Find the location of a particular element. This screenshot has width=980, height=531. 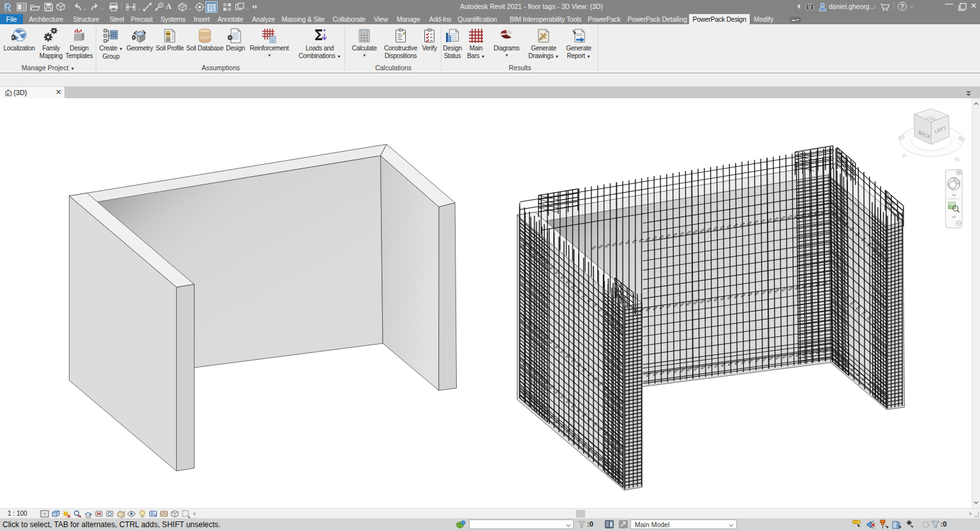

svg-text: 0 is located at coordinates (161, 5).